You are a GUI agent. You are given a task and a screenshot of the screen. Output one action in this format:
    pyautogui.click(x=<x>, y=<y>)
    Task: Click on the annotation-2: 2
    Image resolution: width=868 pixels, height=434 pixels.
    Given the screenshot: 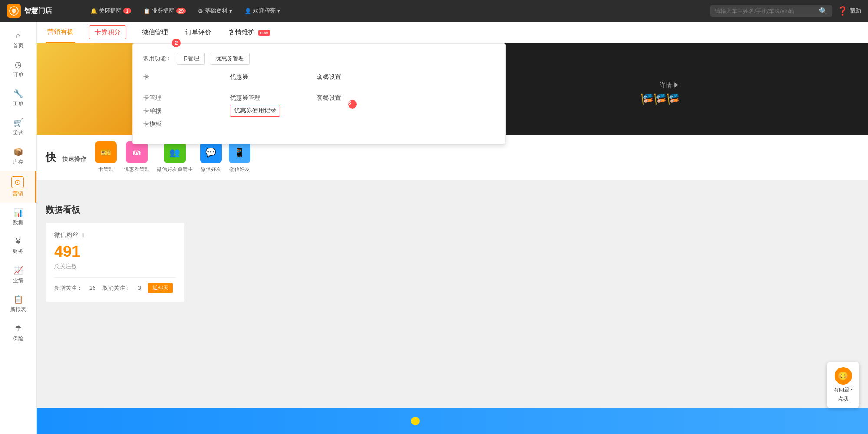 What is the action you would take?
    pyautogui.click(x=176, y=43)
    